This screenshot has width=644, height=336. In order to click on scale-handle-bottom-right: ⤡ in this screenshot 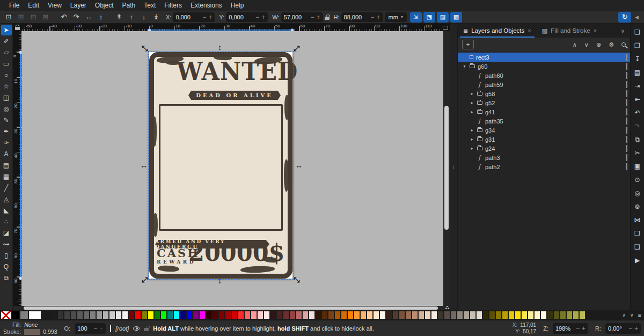, I will do `click(296, 280)`.